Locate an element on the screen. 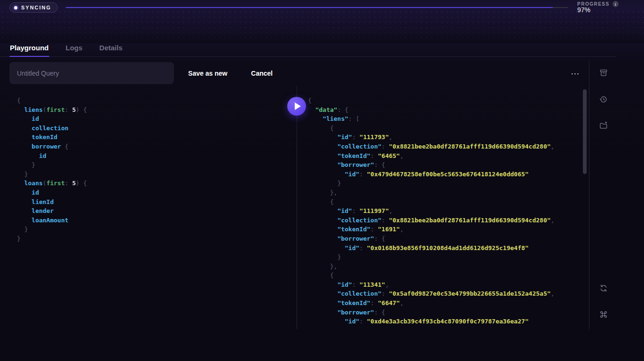 This screenshot has height=361, width=644. more-options-button: ⋯ is located at coordinates (575, 73).